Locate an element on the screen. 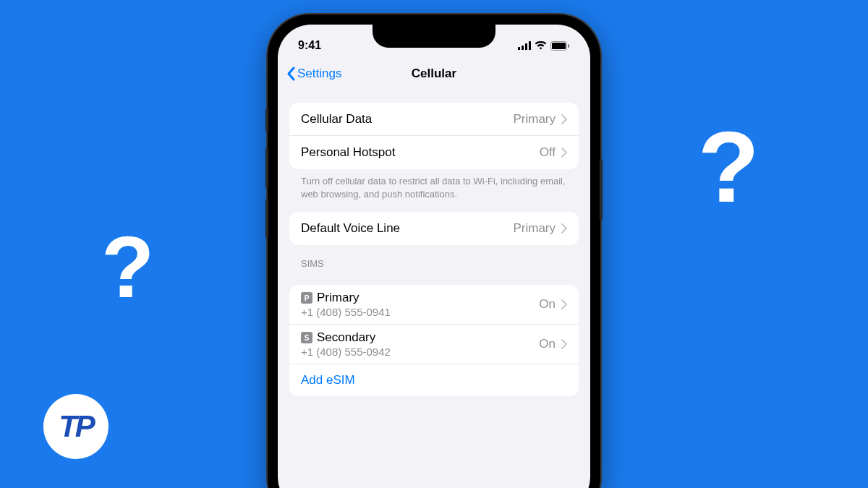 This screenshot has width=868, height=488. battery-icon is located at coordinates (560, 46).